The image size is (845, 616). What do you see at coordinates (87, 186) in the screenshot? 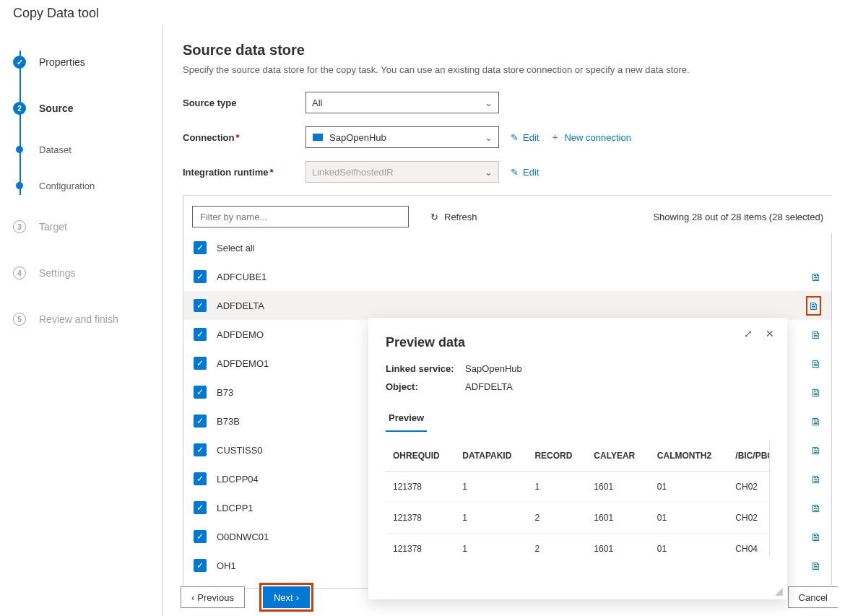
I see `step-configuration: Configuration` at bounding box center [87, 186].